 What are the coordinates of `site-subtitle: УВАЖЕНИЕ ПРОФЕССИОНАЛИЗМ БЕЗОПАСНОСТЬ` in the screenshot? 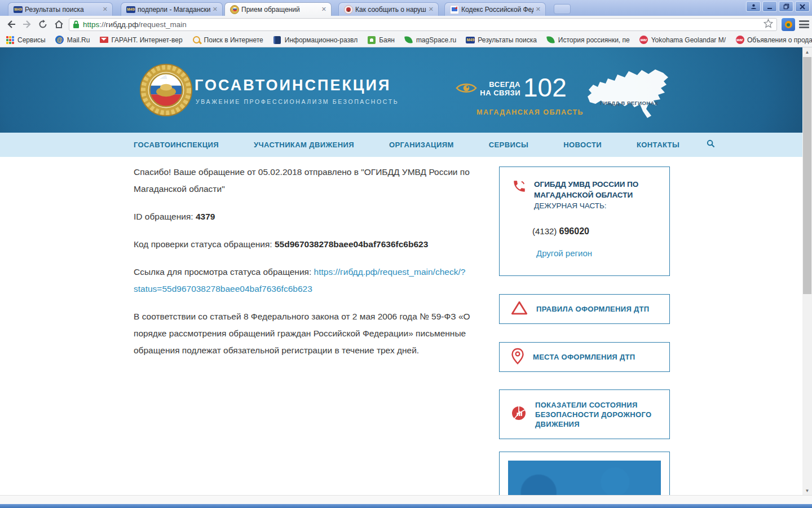 It's located at (297, 102).